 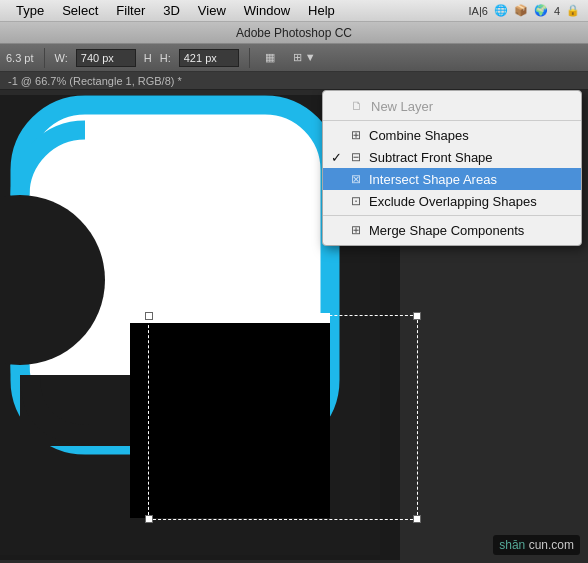 What do you see at coordinates (501, 10) in the screenshot?
I see `cloud-icon: 🌐` at bounding box center [501, 10].